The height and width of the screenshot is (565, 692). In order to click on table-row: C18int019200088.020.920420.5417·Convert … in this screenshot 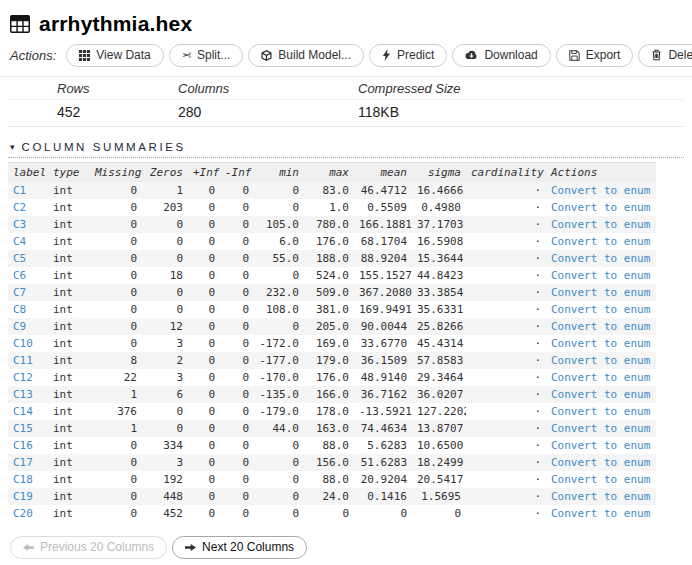, I will do `click(332, 480)`.